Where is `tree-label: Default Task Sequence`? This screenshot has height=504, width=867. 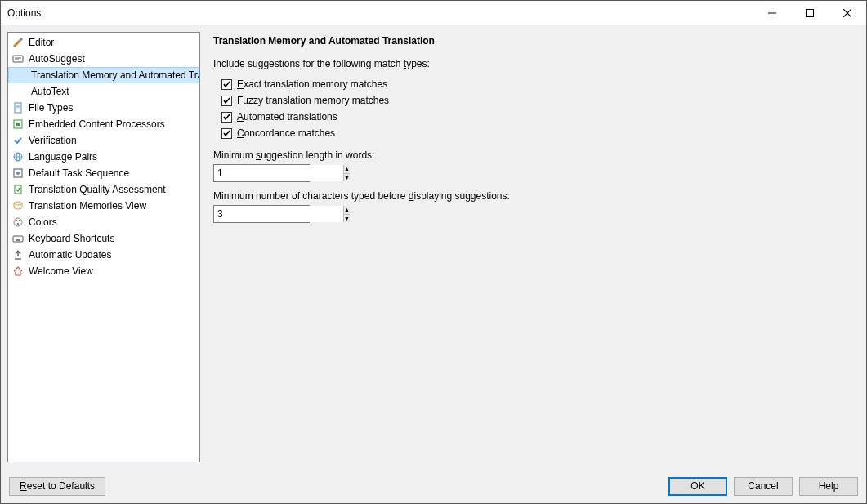 tree-label: Default Task Sequence is located at coordinates (78, 173).